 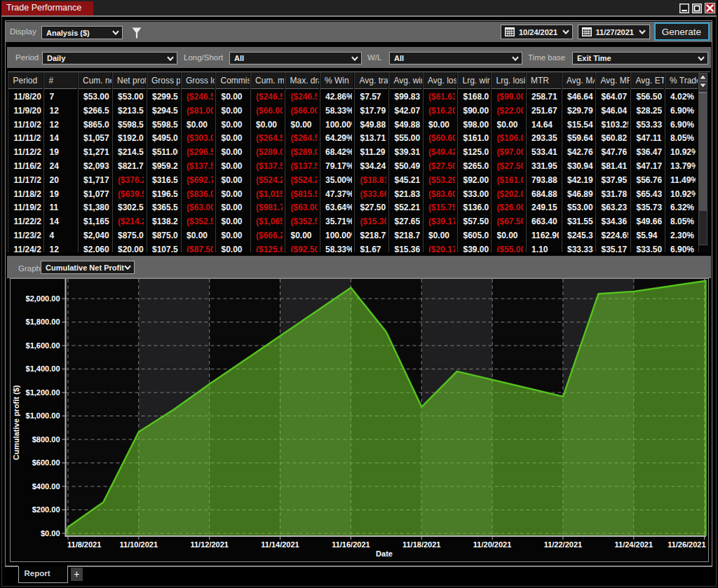 I want to click on svg-text: $200.00, so click(x=46, y=510).